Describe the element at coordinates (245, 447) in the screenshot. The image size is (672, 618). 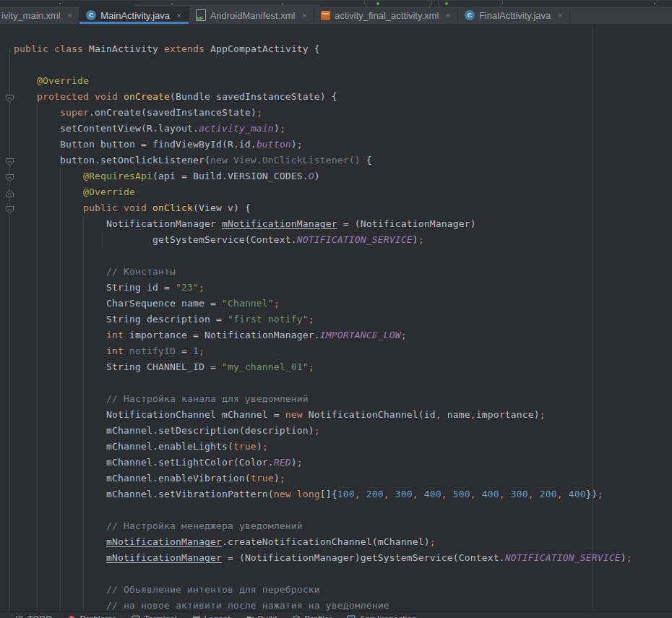
I see `code-token: true` at that location.